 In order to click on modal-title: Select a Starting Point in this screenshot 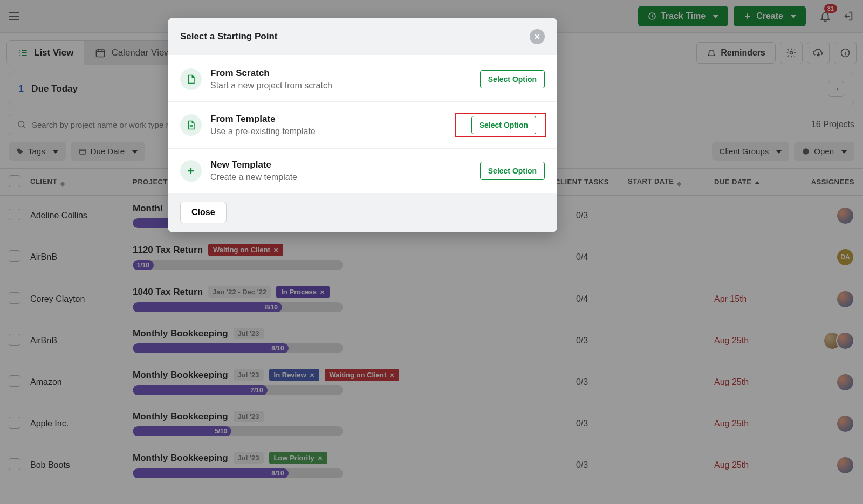, I will do `click(229, 37)`.